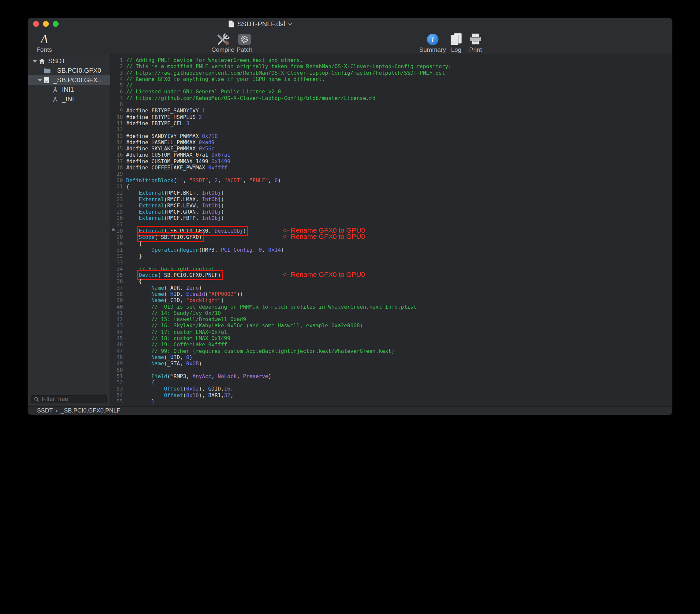 The height and width of the screenshot is (614, 700). What do you see at coordinates (391, 142) in the screenshot?
I see `code-line-14: 14#define HASWELL_PWMMAX 0xad9` at bounding box center [391, 142].